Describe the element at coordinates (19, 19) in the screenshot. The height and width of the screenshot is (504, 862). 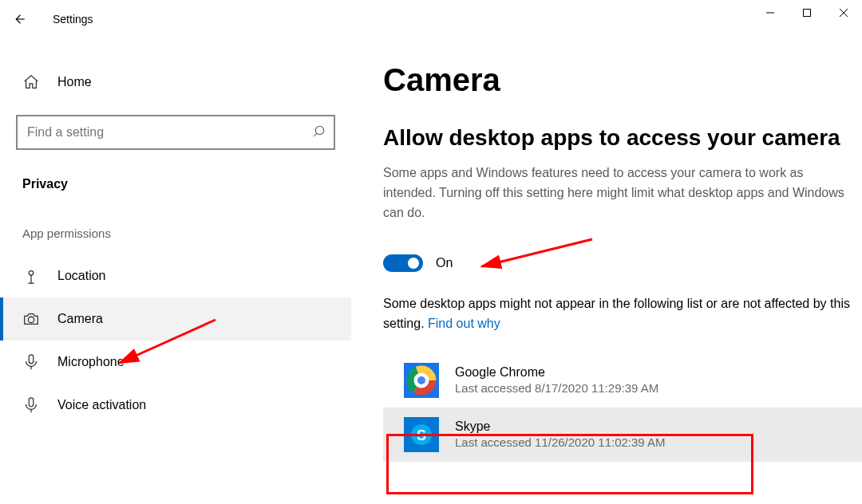
I see `back-button` at that location.